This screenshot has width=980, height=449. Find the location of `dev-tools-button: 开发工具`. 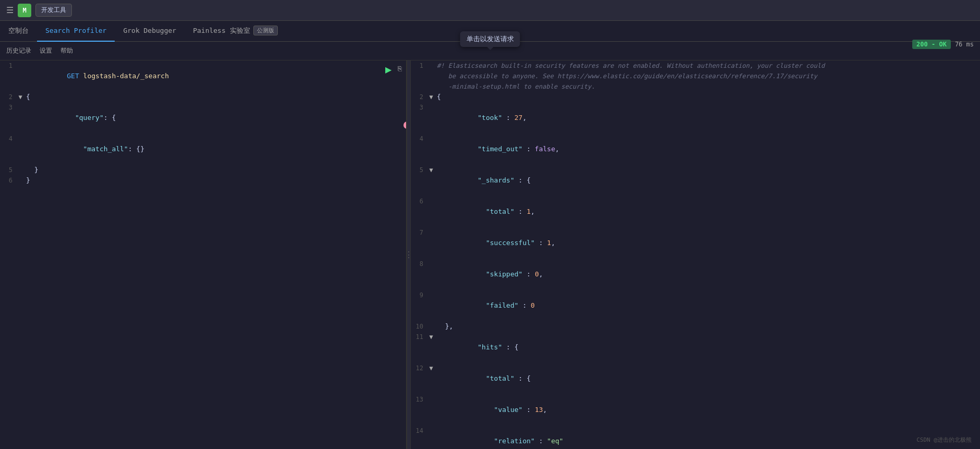

dev-tools-button: 开发工具 is located at coordinates (54, 10).